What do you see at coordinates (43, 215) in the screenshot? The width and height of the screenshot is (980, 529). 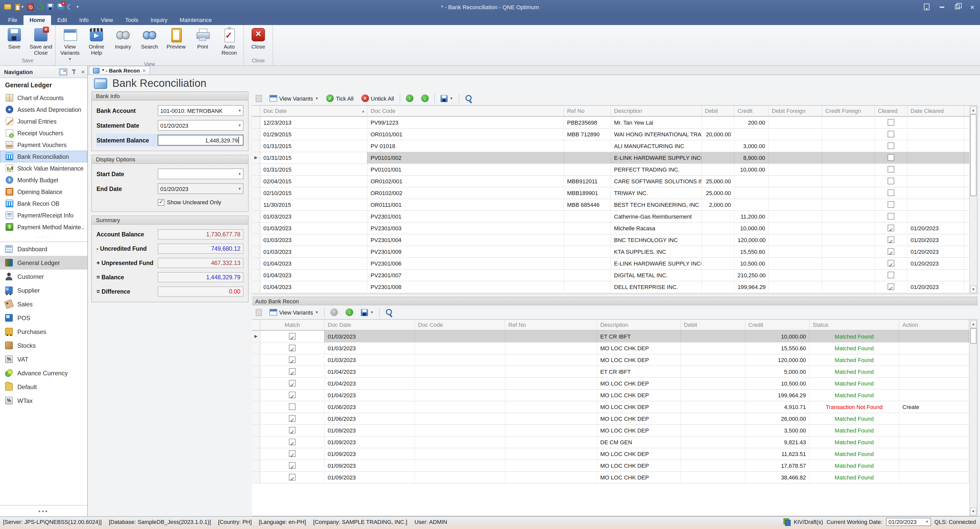 I see `sidebar-item-payment-receipt-info: Payment/Receipt Info` at bounding box center [43, 215].